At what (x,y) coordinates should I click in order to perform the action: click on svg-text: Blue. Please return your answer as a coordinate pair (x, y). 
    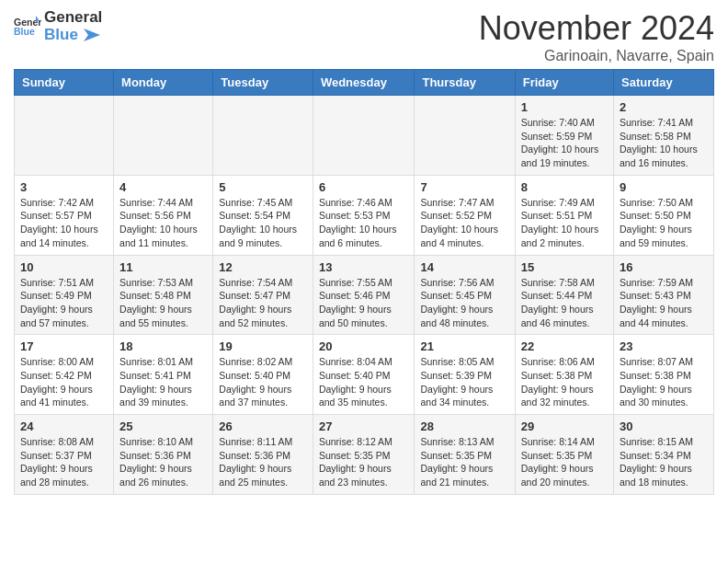
    Looking at the image, I should click on (24, 31).